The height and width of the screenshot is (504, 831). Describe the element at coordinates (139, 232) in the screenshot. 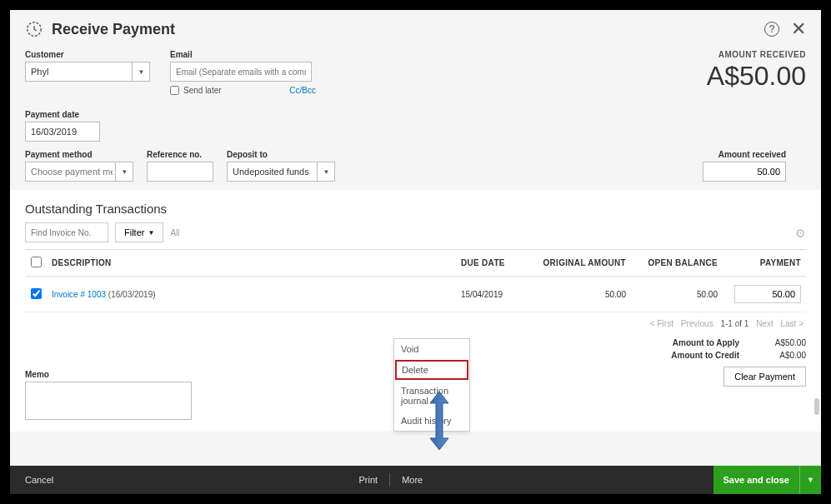

I see `filter-button: Filter ▼` at that location.